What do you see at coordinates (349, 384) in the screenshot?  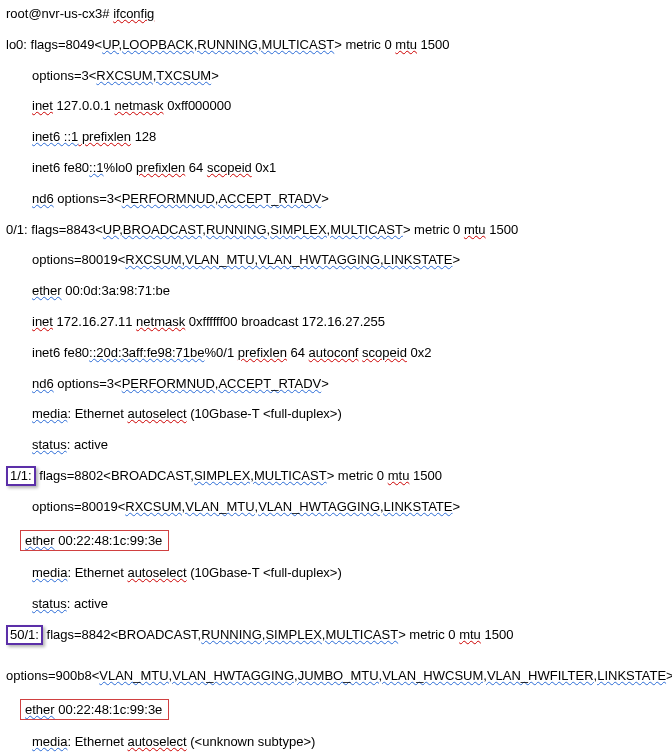 I see `if01-nd6: nd6 options=3<PERFORMNUD,ACCEPT_RTADV>` at bounding box center [349, 384].